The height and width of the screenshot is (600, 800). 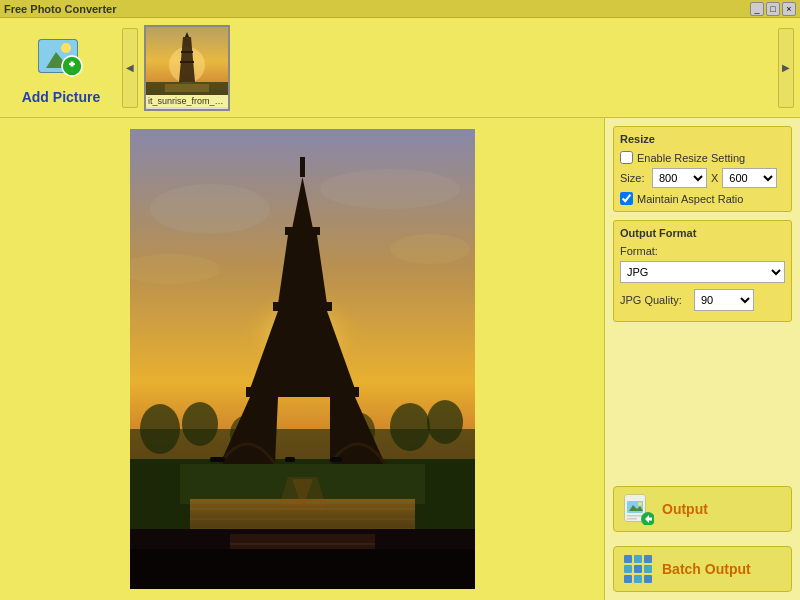 What do you see at coordinates (458, 68) in the screenshot?
I see `thumbnail-strip: it_sunrise_from_the_` at bounding box center [458, 68].